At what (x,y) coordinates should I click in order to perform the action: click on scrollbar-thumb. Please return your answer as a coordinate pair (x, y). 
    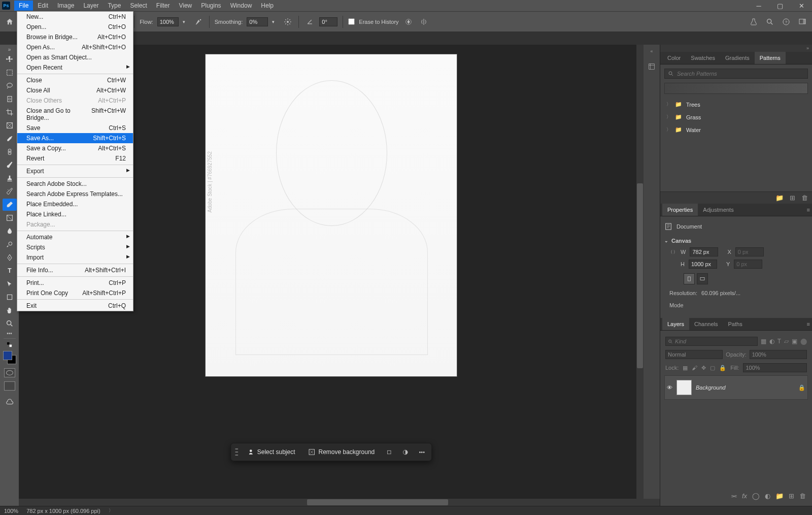
    Looking at the image, I should click on (640, 276).